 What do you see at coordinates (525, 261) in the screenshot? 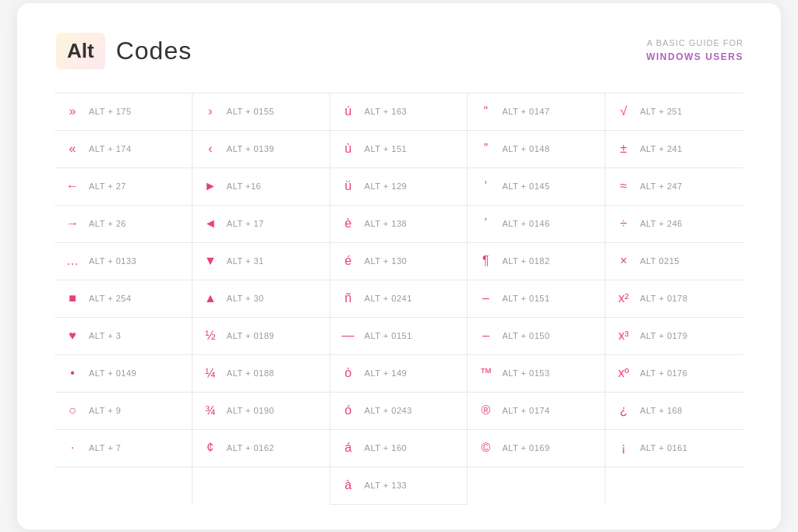
I see `alt-code: ALT + 0182` at bounding box center [525, 261].